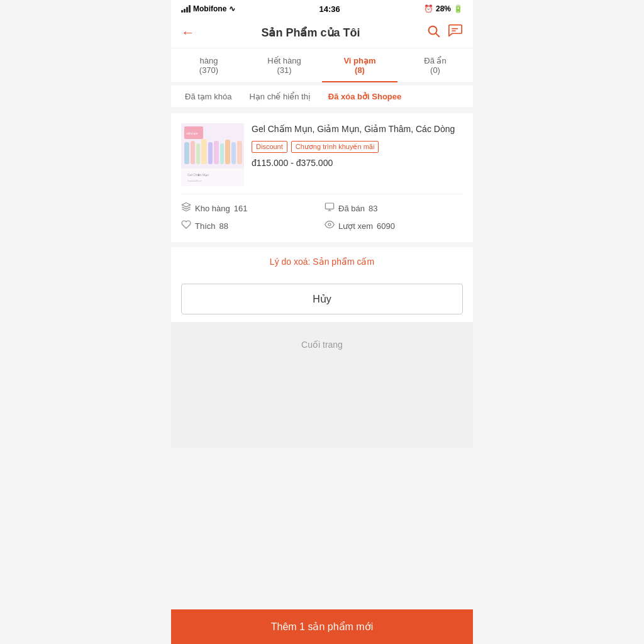 The width and height of the screenshot is (644, 644). What do you see at coordinates (269, 147) in the screenshot?
I see `discount-tag: Discount` at bounding box center [269, 147].